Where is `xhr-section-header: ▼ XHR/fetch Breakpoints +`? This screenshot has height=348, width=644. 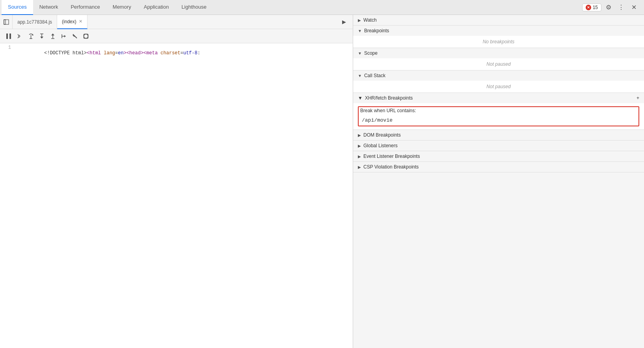 xhr-section-header: ▼ XHR/fetch Breakpoints + is located at coordinates (499, 98).